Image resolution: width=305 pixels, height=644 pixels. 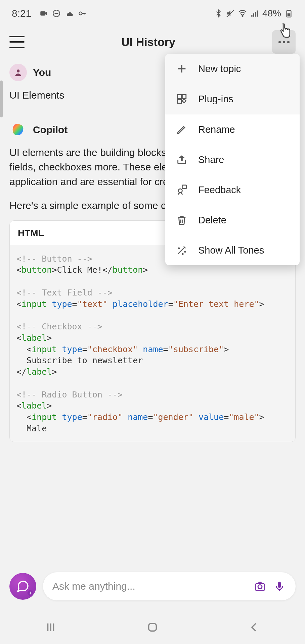 I want to click on new-topic-fab, so click(x=23, y=586).